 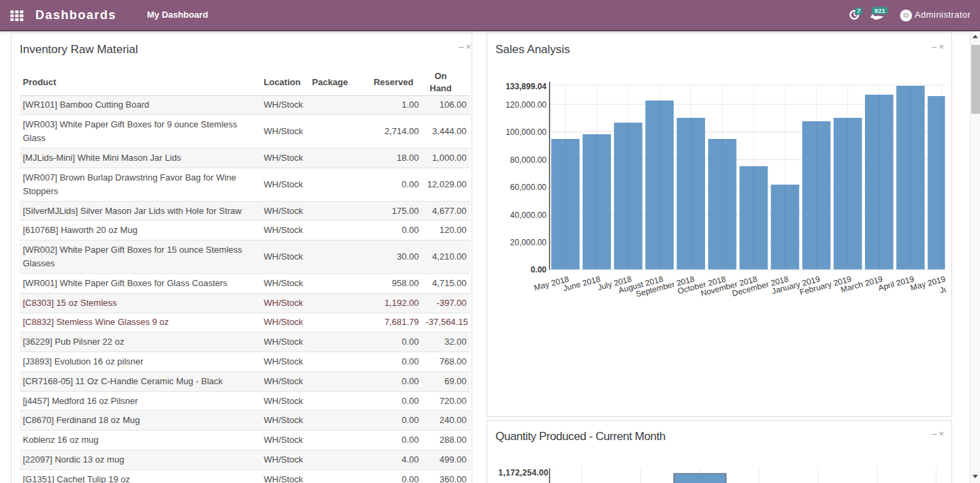 What do you see at coordinates (859, 11) in the screenshot?
I see `svg-text: 7` at bounding box center [859, 11].